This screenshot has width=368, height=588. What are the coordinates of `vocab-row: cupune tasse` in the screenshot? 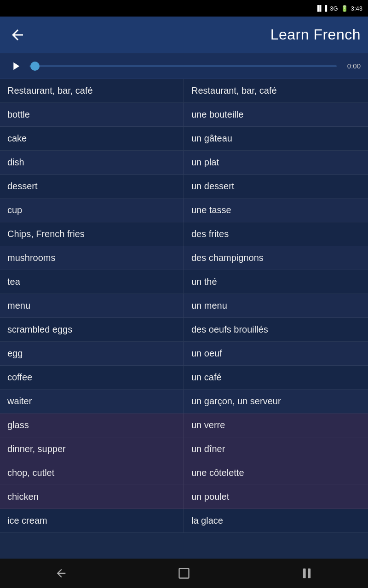 It's located at (184, 210).